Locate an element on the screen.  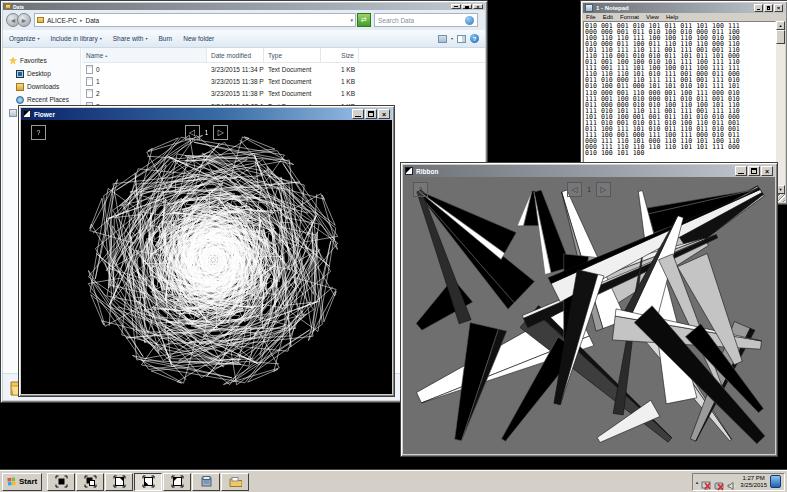
taskbar-button-notepad is located at coordinates (206, 482).